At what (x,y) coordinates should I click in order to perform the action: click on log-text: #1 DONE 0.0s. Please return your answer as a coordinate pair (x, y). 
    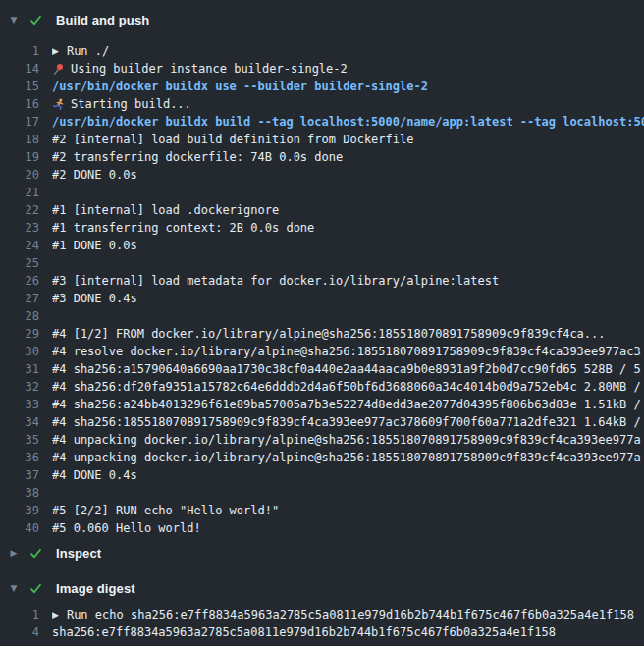
    Looking at the image, I should click on (348, 245).